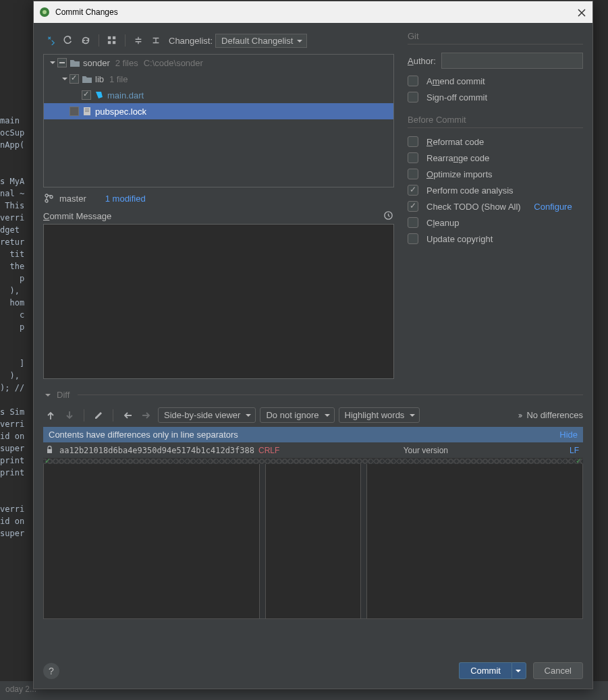  Describe the element at coordinates (156, 40) in the screenshot. I see `collapse-all-icon` at that location.